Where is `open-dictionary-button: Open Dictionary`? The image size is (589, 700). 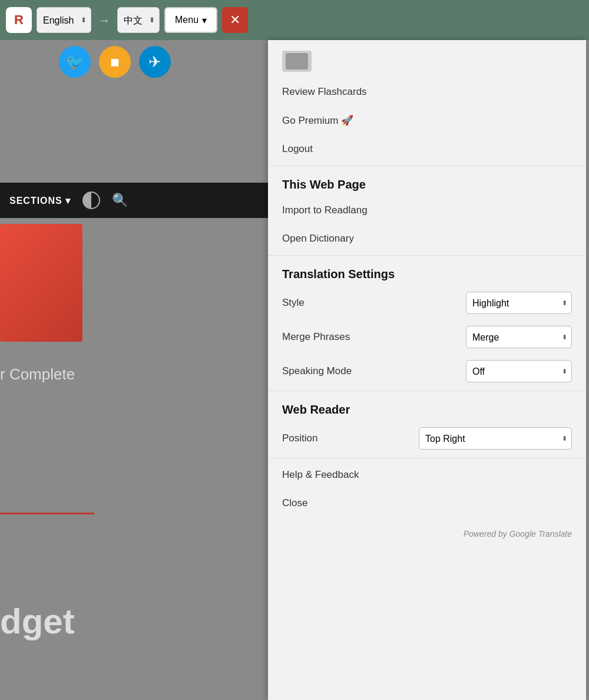
open-dictionary-button: Open Dictionary is located at coordinates (427, 239).